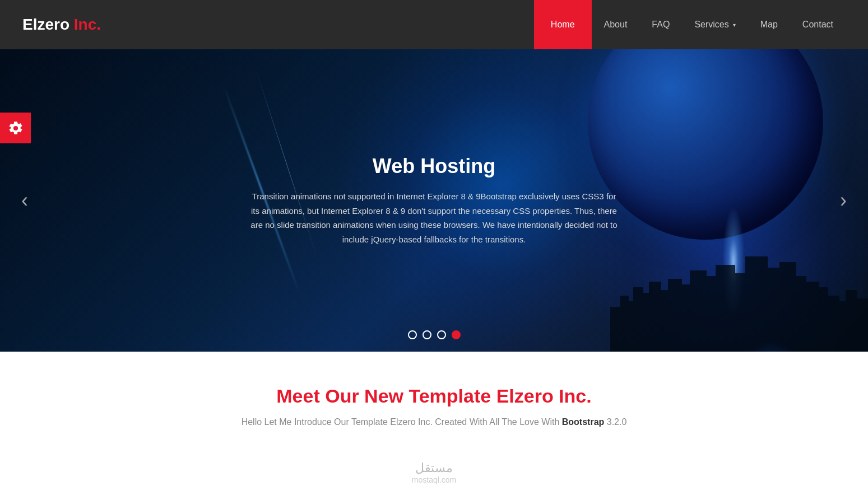 The height and width of the screenshot is (500, 868). I want to click on chevron-down-icon: ▾, so click(734, 25).